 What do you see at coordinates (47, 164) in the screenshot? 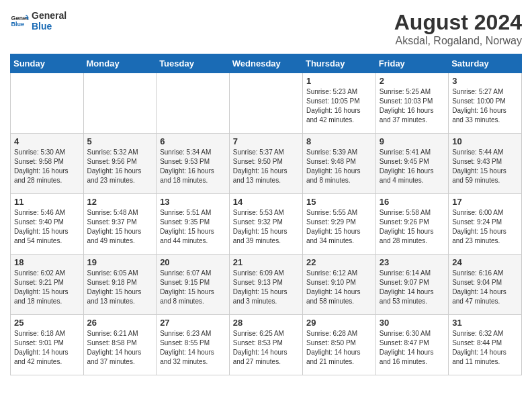
I see `calendar-cell: 4Sunrise: 5:30 AM Sunset: 9:58 PM Daylig…` at bounding box center [47, 164].